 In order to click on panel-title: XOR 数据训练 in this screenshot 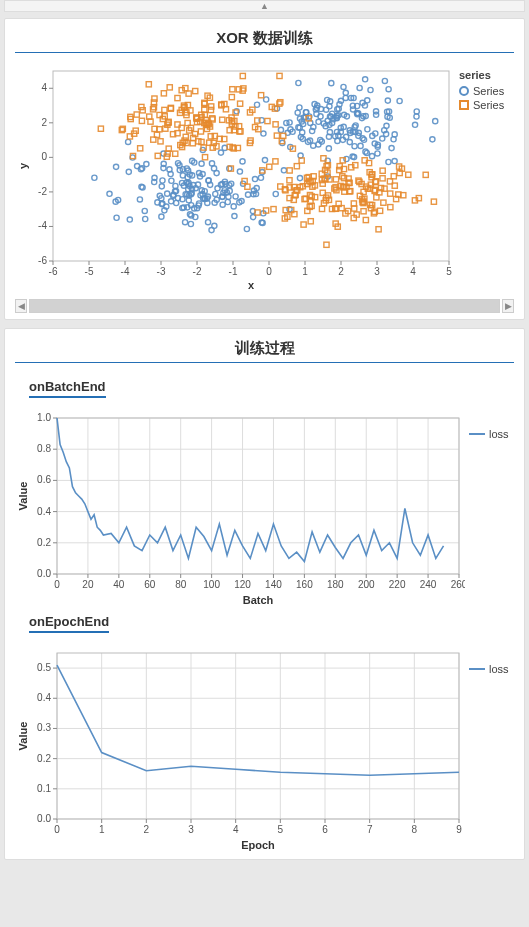, I will do `click(264, 41)`.